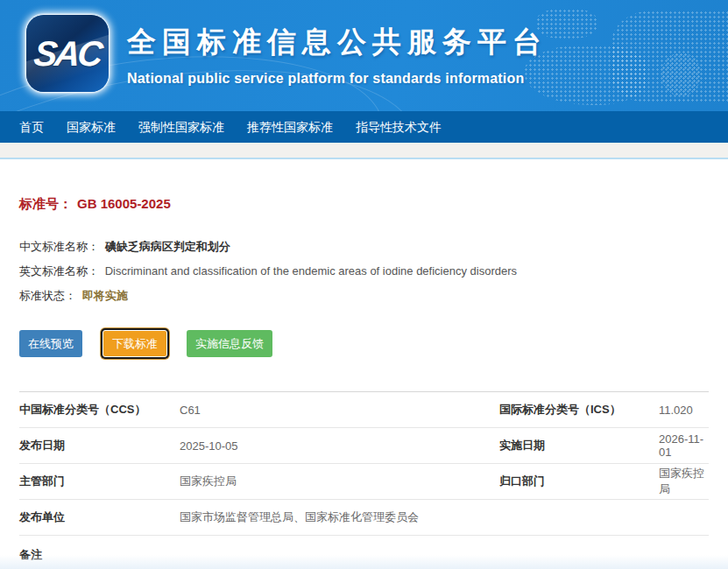 The height and width of the screenshot is (569, 728). What do you see at coordinates (32, 127) in the screenshot?
I see `nav-item-home: 首页` at bounding box center [32, 127].